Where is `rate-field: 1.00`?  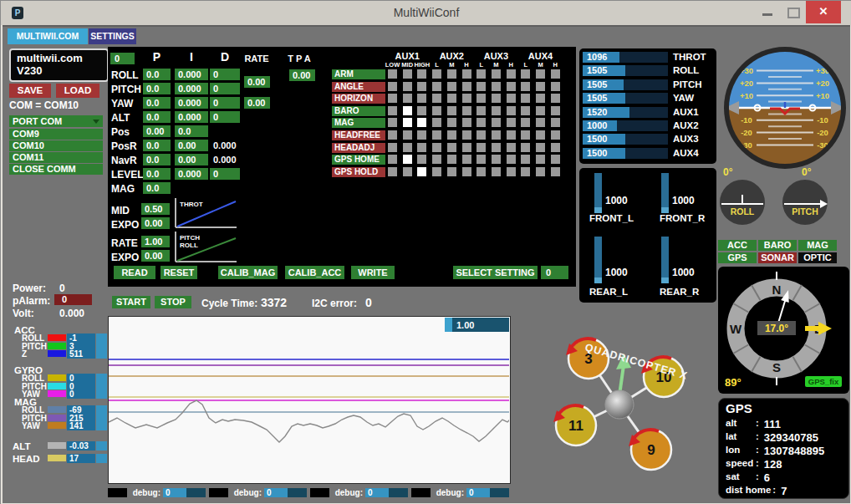 rate-field: 1.00 is located at coordinates (155, 242).